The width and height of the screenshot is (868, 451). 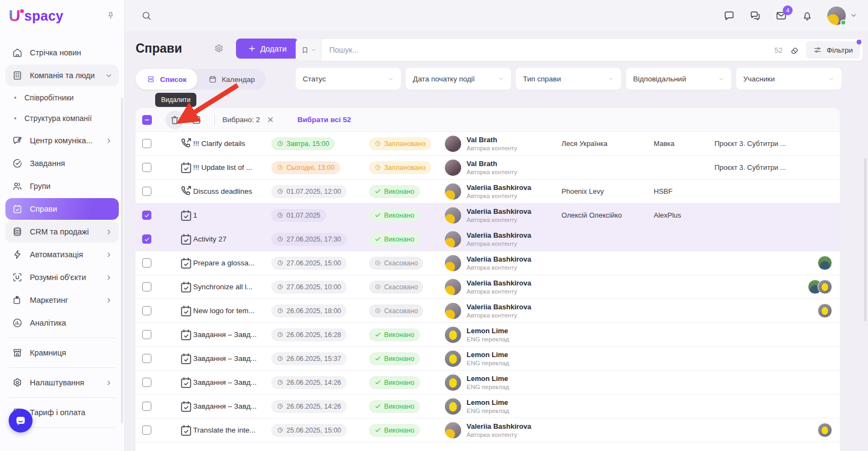 I want to click on activity-title: Synchronize all l..., so click(x=232, y=287).